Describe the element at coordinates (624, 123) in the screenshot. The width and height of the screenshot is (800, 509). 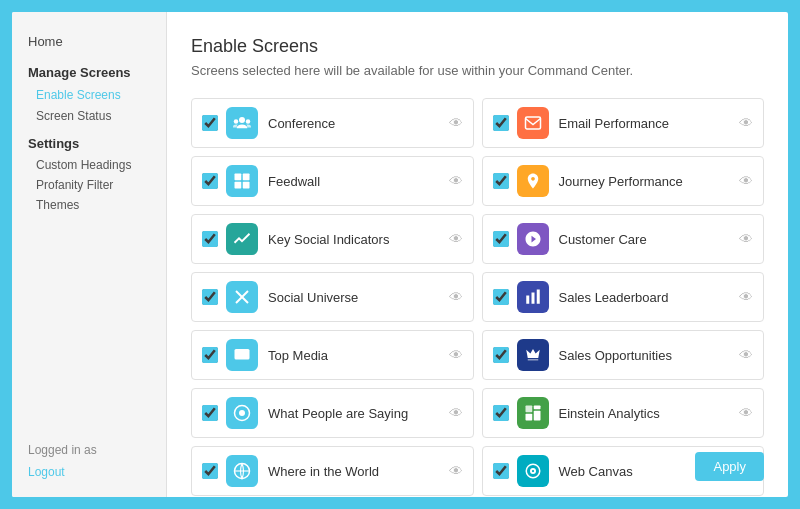
I see `screen-item-email-perf: Email Performance 👁` at that location.